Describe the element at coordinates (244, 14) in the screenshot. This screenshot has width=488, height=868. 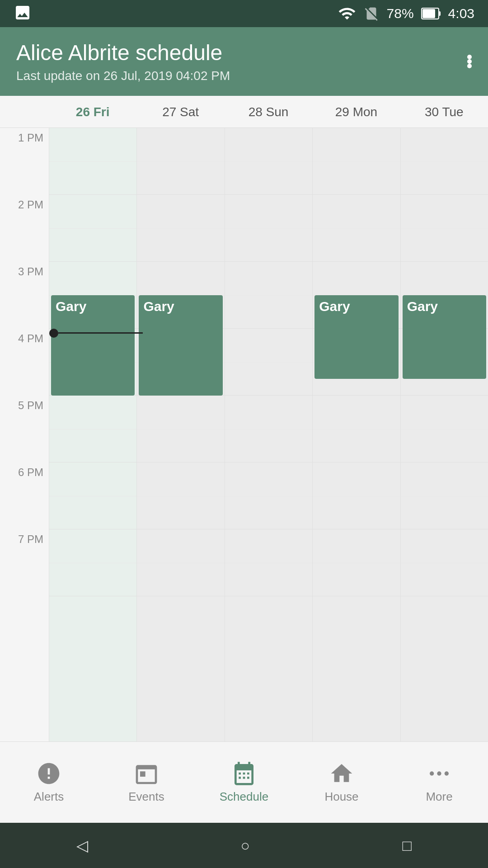
I see `status-bar: 78% 4:03` at that location.